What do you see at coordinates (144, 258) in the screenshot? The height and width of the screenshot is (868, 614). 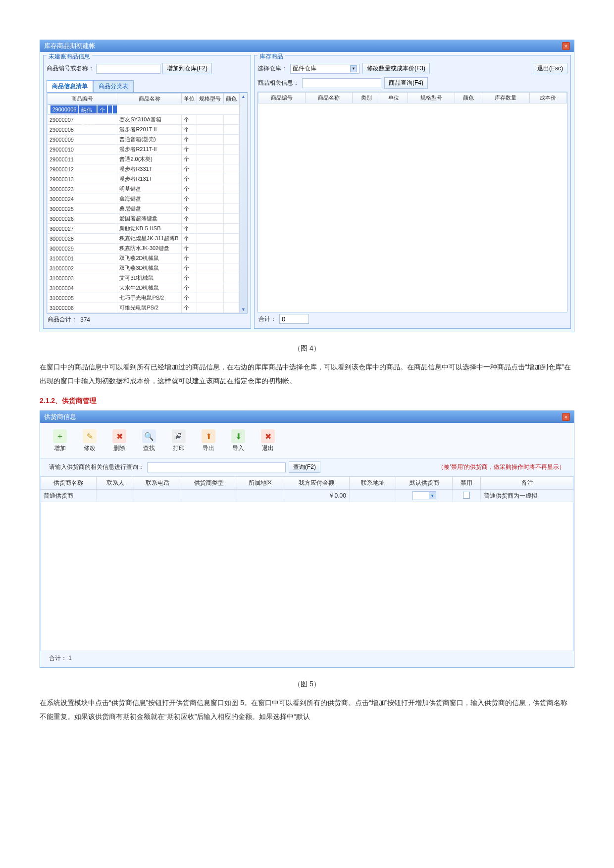 I see `table-row: 31000001双飞燕2D机械鼠个` at bounding box center [144, 258].